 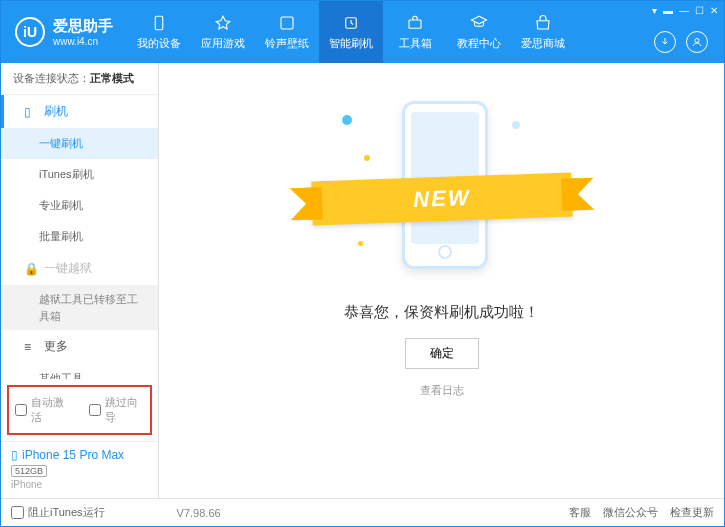 I want to click on app-url: www.i4.cn, so click(x=83, y=42).